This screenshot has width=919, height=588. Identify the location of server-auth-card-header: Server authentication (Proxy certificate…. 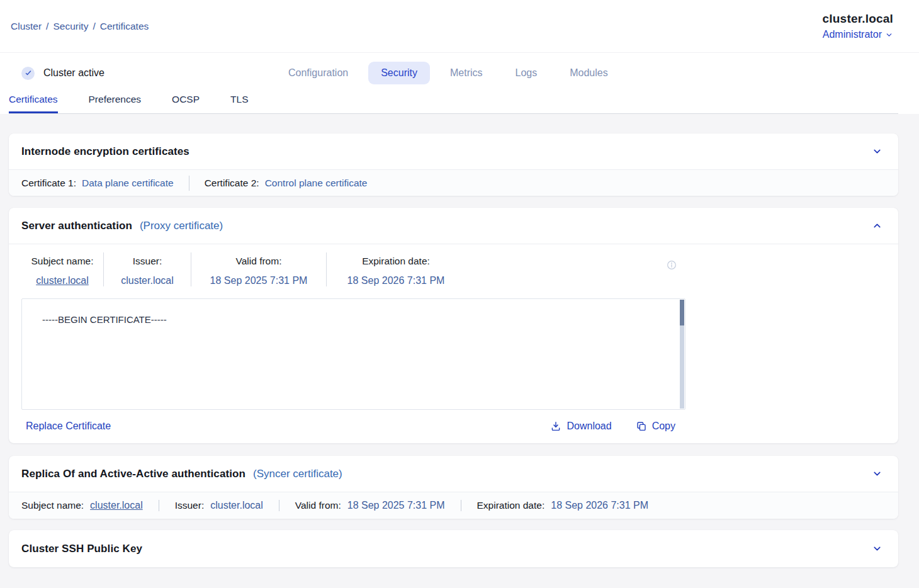
(453, 225).